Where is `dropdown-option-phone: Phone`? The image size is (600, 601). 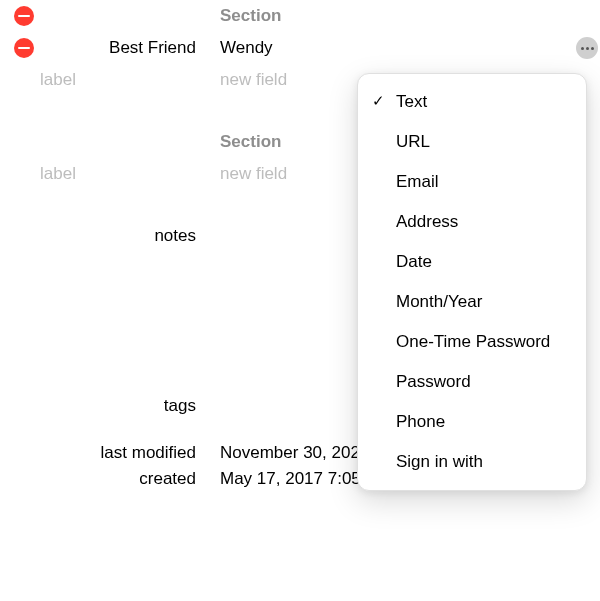 dropdown-option-phone: Phone is located at coordinates (472, 422).